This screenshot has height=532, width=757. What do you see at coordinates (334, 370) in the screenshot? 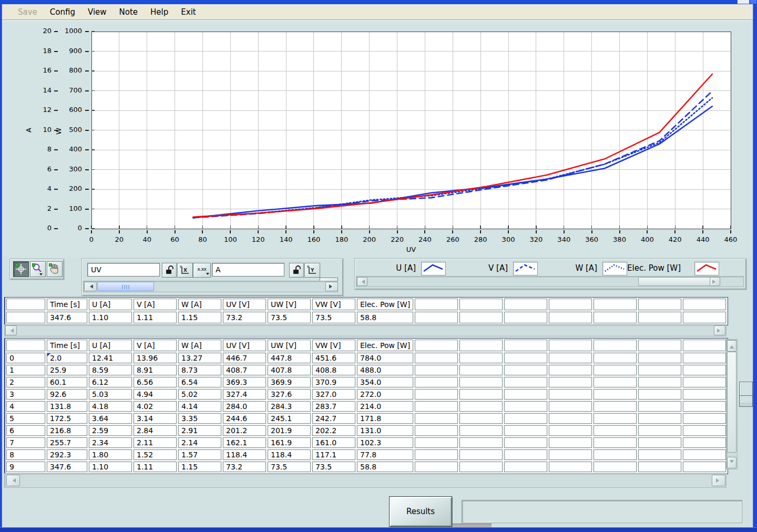
I see `table-cell: 408.8` at bounding box center [334, 370].